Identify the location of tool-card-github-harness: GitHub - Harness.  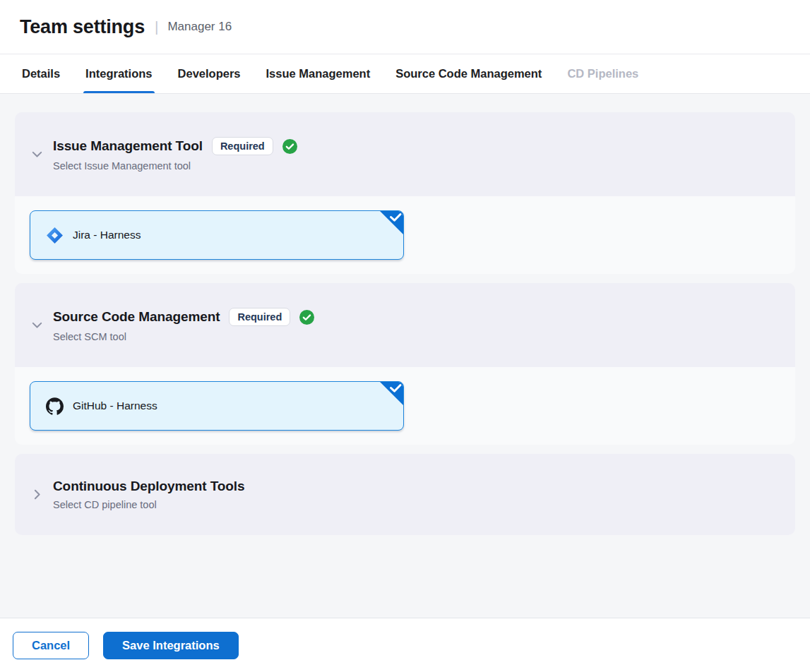
(217, 406).